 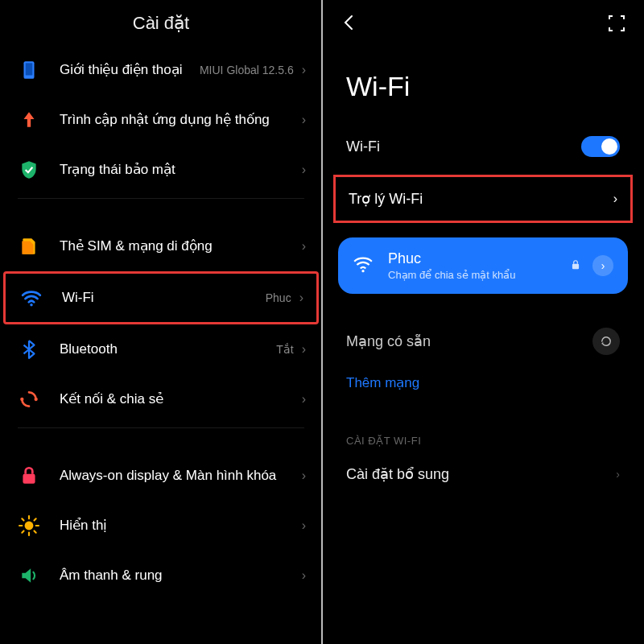 What do you see at coordinates (29, 576) in the screenshot?
I see `sound-icon` at bounding box center [29, 576].